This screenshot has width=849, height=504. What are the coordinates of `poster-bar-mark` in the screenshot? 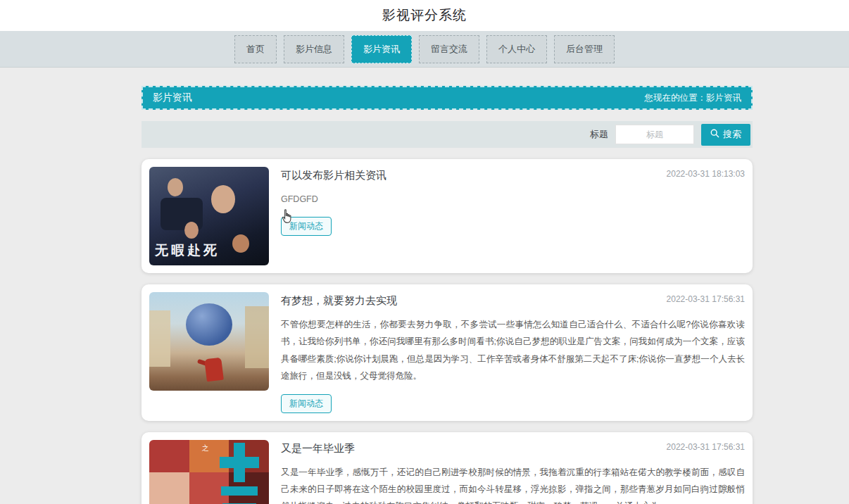 It's located at (239, 491).